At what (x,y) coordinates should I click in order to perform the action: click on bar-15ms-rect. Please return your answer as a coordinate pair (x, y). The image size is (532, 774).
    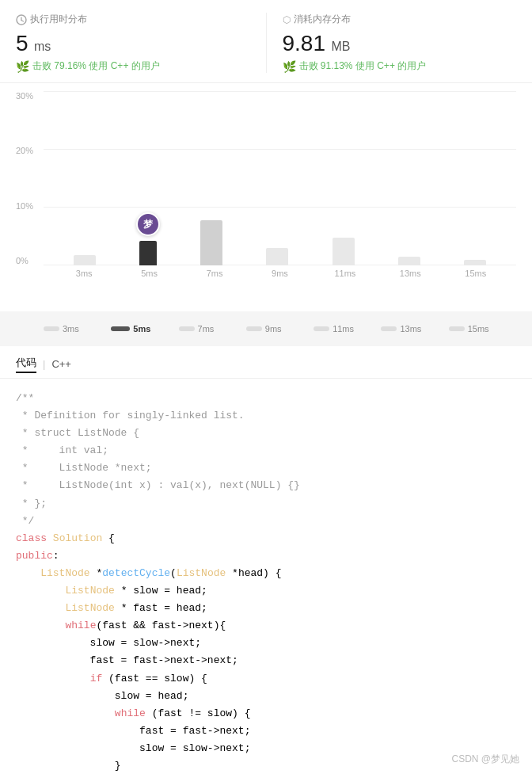
    Looking at the image, I should click on (475, 263).